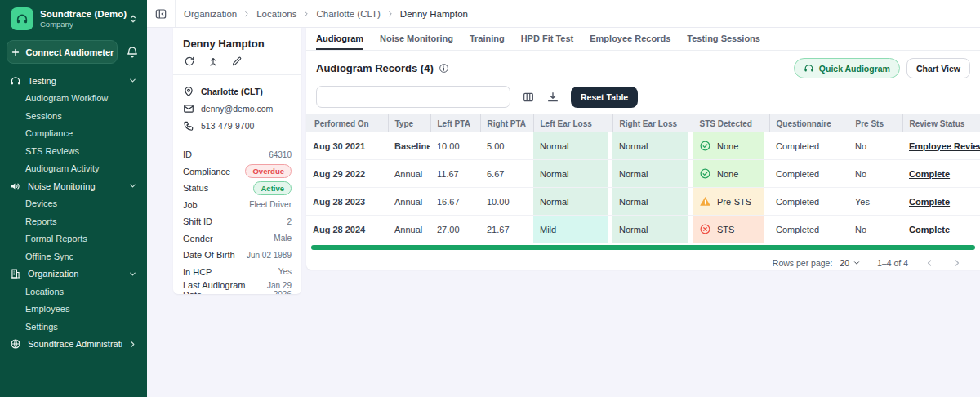 Image resolution: width=980 pixels, height=397 pixels. I want to click on records-search-input, so click(413, 96).